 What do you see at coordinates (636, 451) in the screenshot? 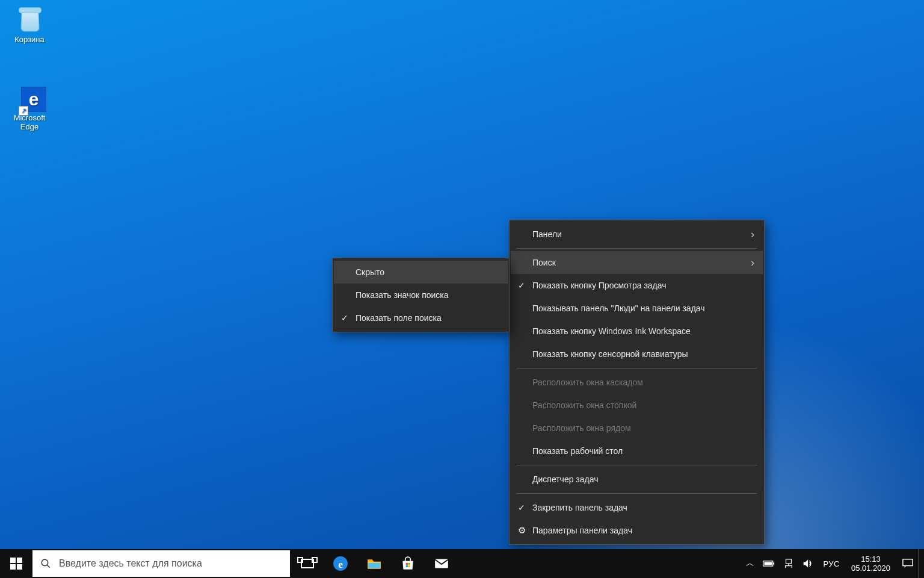
I see `menu-item-show-desktop: Показать рабочий стол` at bounding box center [636, 451].